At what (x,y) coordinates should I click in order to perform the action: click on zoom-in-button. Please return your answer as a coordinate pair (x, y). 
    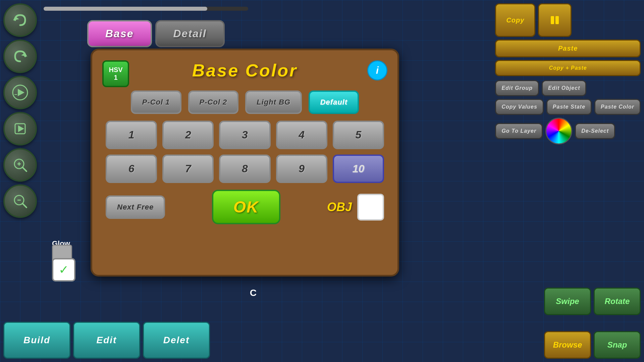
    Looking at the image, I should click on (20, 165).